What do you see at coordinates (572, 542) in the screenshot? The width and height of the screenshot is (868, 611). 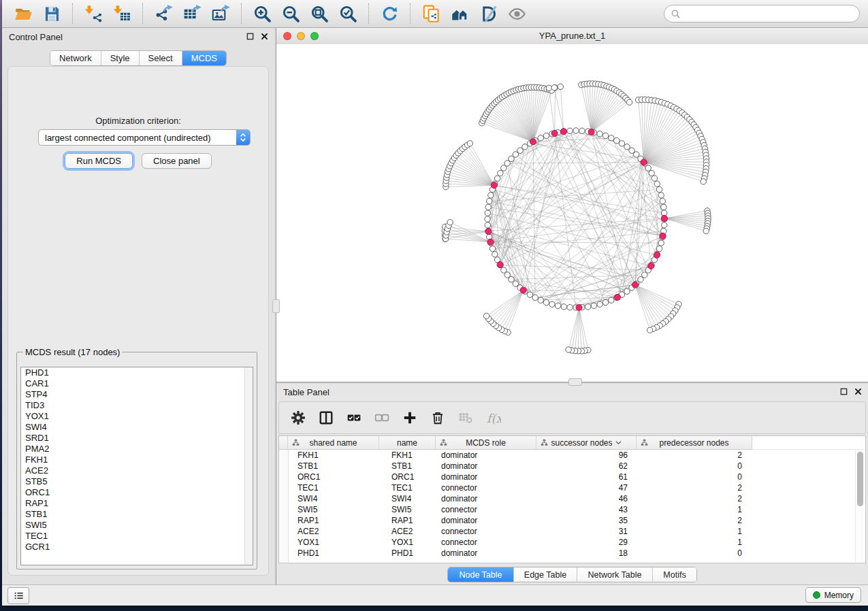 I see `table-row: YOX1YOX1connector291` at bounding box center [572, 542].